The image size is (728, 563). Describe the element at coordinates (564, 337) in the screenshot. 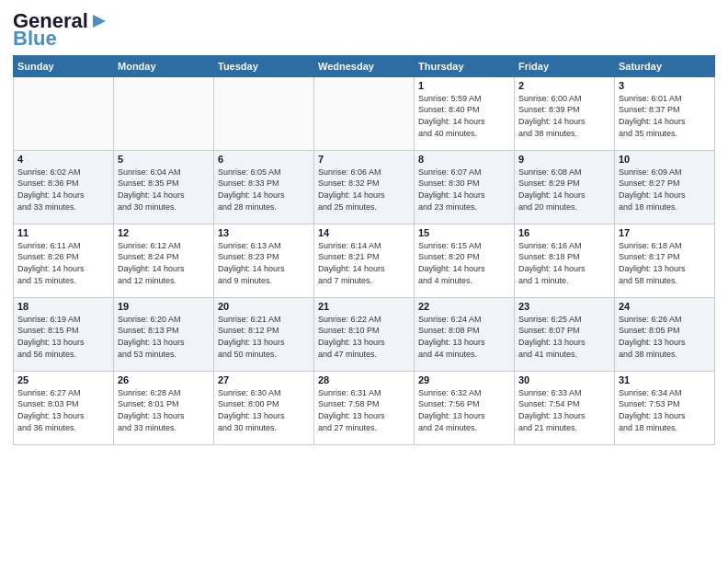

I see `day-info: Sunrise: 6:25 AM Sunset: 8:07 PM Dayligh…` at that location.